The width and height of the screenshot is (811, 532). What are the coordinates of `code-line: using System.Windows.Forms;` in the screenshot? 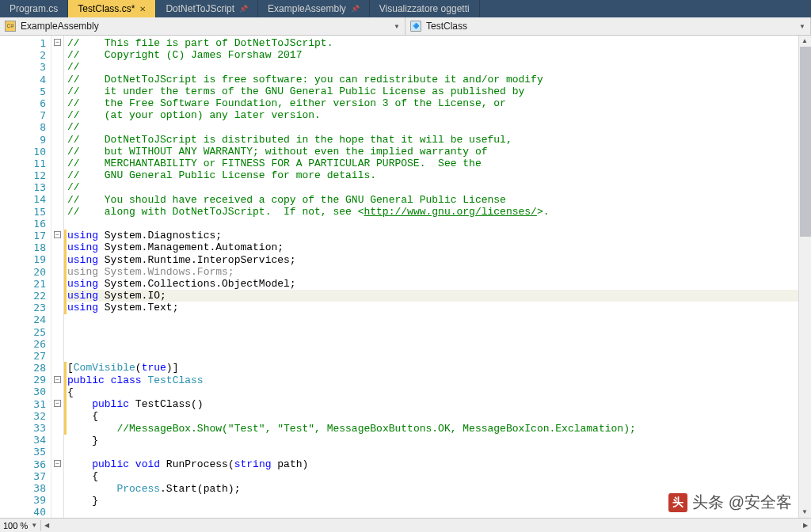 It's located at (439, 272).